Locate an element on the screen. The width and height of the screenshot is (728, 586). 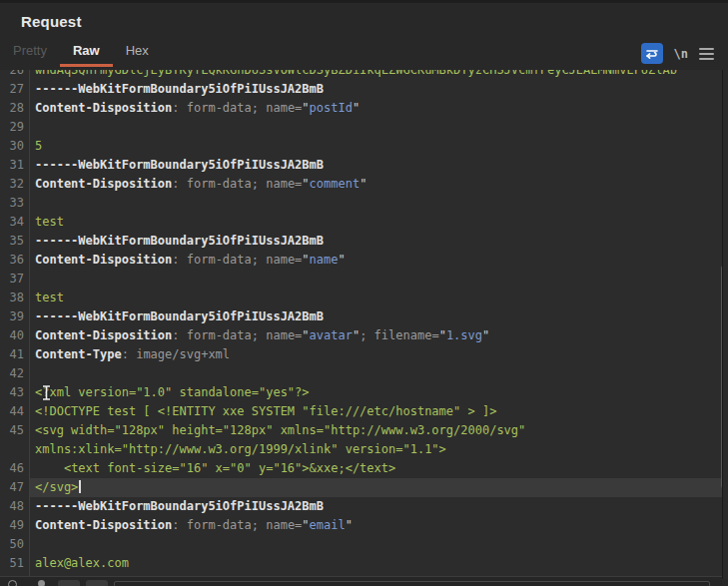
code-text: <text font-size="16" x="0" y="16">&xxe;<… is located at coordinates (375, 469).